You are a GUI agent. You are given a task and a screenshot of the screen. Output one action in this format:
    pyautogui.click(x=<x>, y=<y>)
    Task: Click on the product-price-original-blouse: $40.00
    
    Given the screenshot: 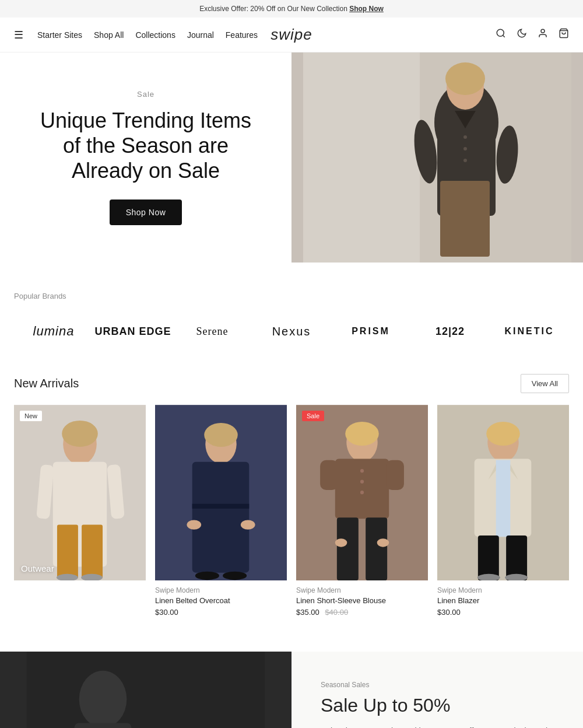 What is the action you would take?
    pyautogui.click(x=336, y=612)
    